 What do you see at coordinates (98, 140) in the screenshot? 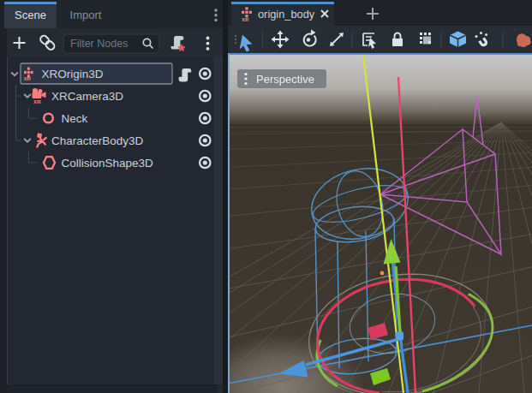
I see `svg-text: CharacterBody3D` at bounding box center [98, 140].